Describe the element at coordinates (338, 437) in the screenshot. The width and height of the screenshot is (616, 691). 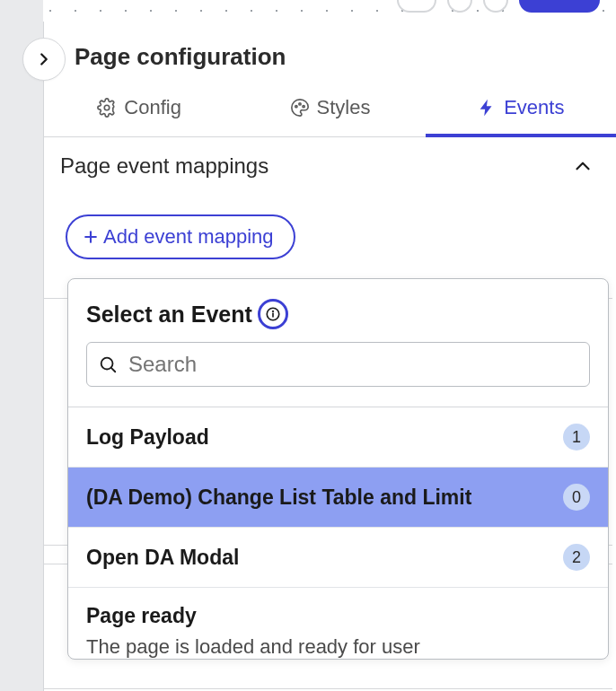
I see `event-option: Log Payload 1` at that location.